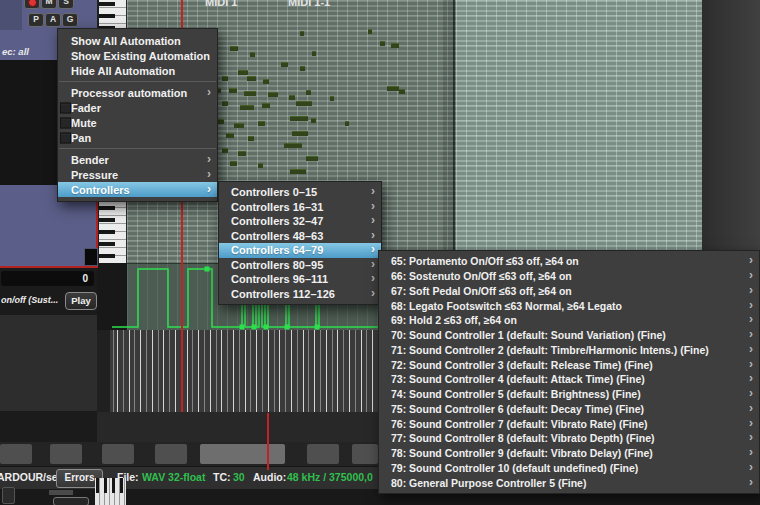 Image resolution: width=760 pixels, height=505 pixels. Describe the element at coordinates (91, 257) in the screenshot. I see `mini-fader` at that location.